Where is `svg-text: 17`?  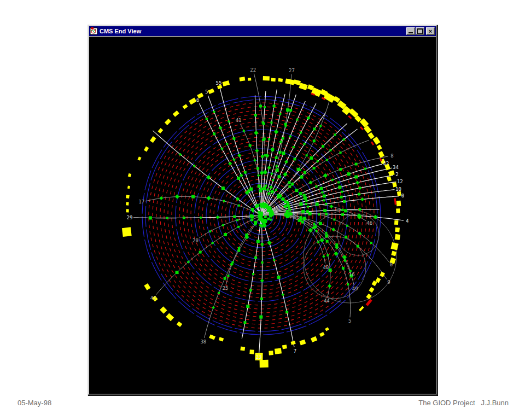 svg-text: 17 is located at coordinates (141, 202).